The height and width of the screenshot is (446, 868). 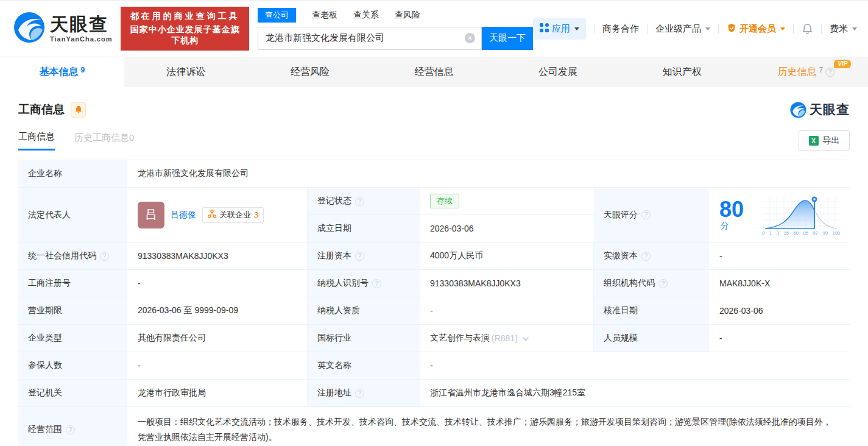 What do you see at coordinates (434, 174) in the screenshot?
I see `table-row: 企业名称 龙港市新强文化发展有限公司` at bounding box center [434, 174].